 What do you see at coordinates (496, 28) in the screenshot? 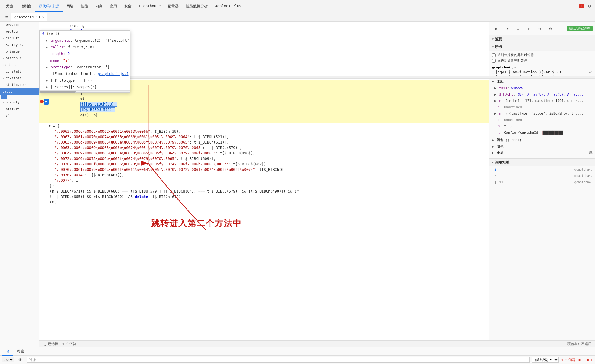
I see `pause-resume-btn: ▶` at bounding box center [496, 28].